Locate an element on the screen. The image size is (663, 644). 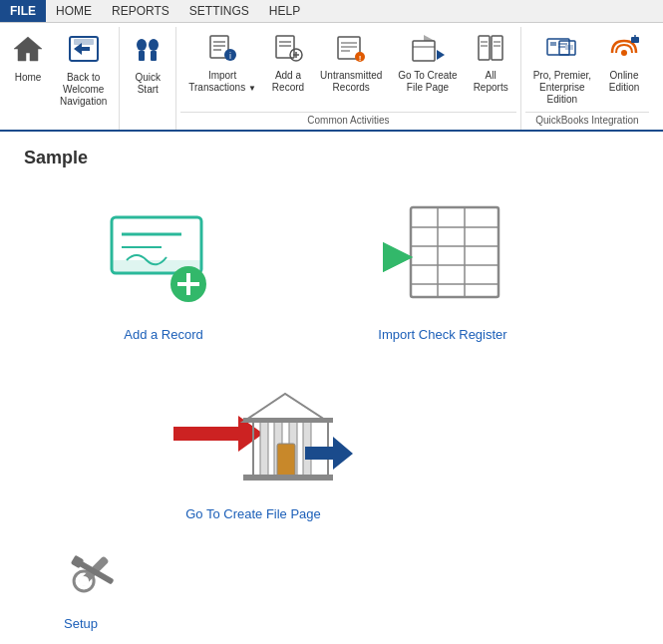
setup-card: Setup is located at coordinates (331, 591).